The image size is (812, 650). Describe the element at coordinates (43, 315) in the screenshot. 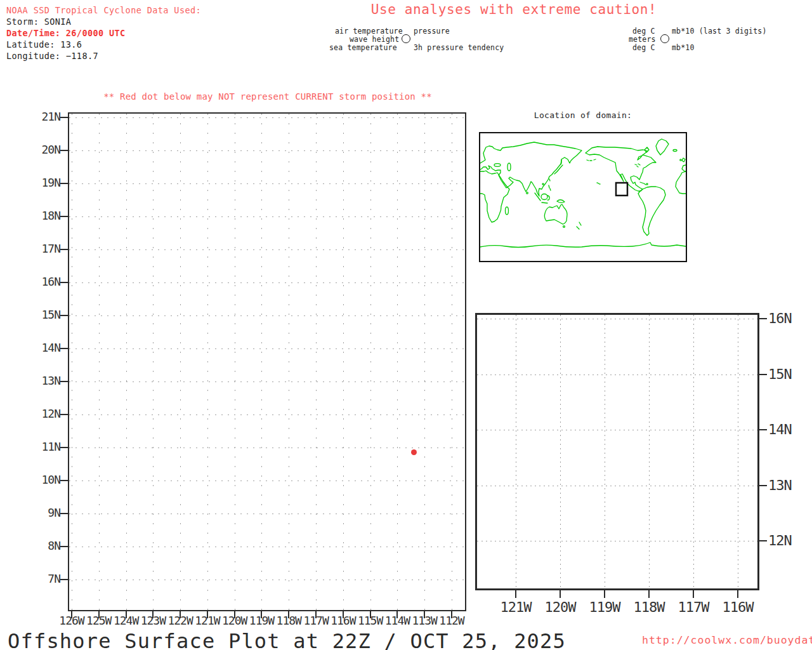

I see `main-lat-label: 15N` at that location.